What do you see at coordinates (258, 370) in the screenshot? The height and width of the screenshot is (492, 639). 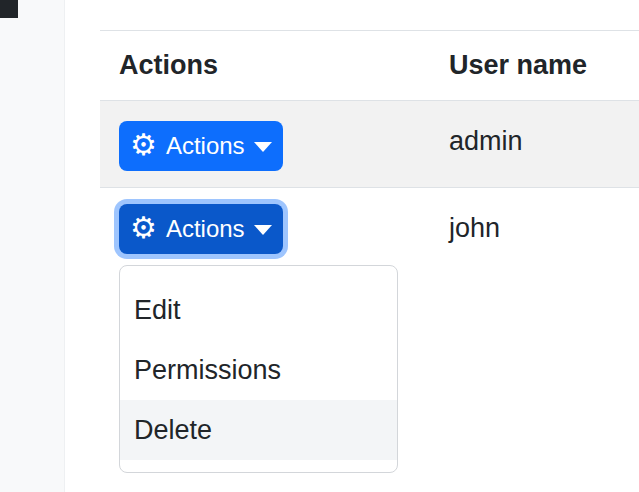 I see `menu-item-permissions: Permissions` at bounding box center [258, 370].